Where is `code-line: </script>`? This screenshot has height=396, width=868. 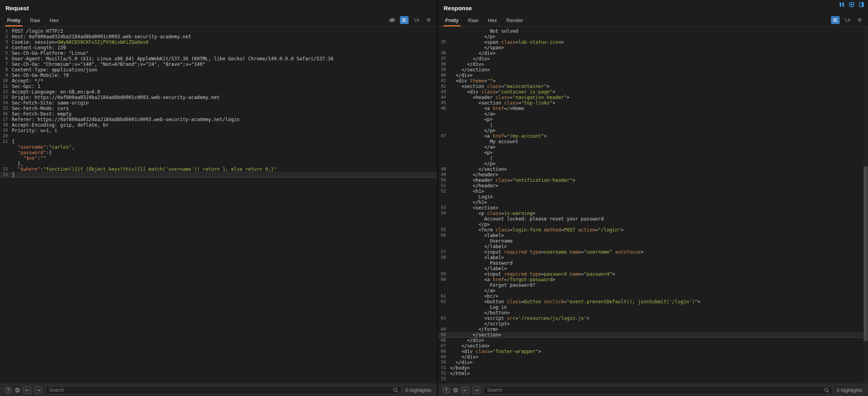 code-line: </script> is located at coordinates (653, 324).